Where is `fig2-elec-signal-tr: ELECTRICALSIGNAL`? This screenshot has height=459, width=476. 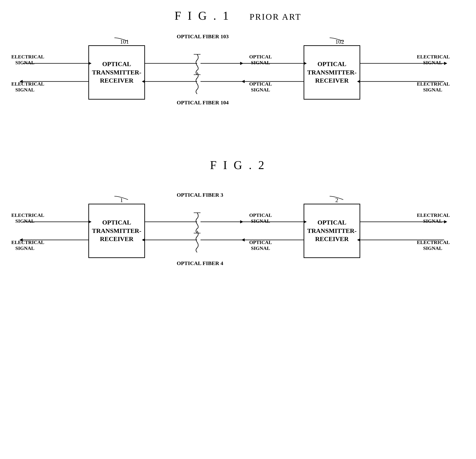 fig2-elec-signal-tr: ELECTRICALSIGNAL is located at coordinates (433, 218).